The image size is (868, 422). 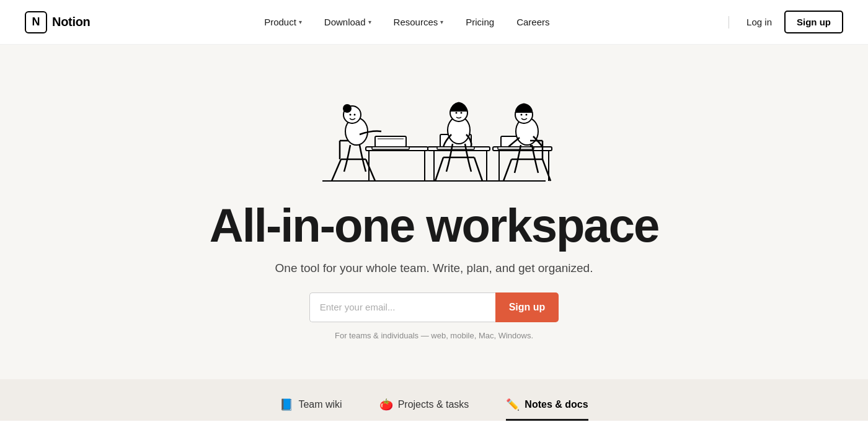 I want to click on hero-note: For teams & individuals — web, mobile, M…, so click(x=434, y=336).